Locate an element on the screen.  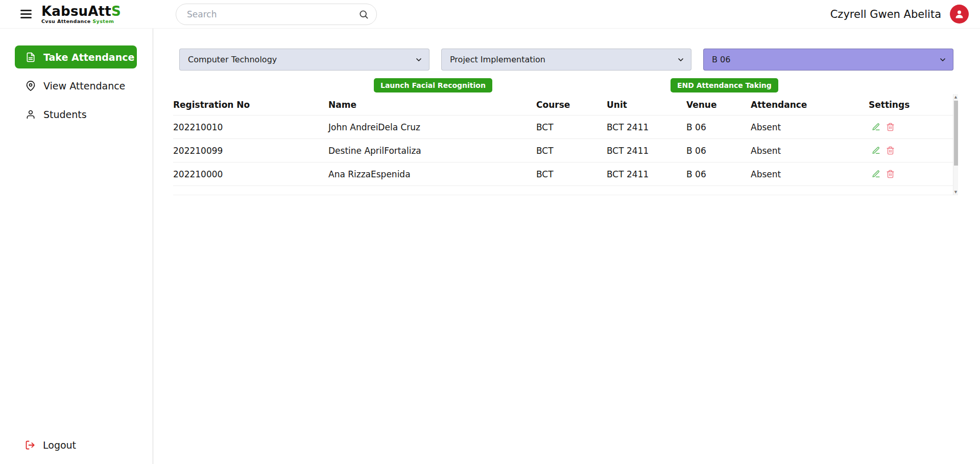
table-row: 202210000 Ana RizzaEspenida BCT BCT 2411… is located at coordinates (566, 174).